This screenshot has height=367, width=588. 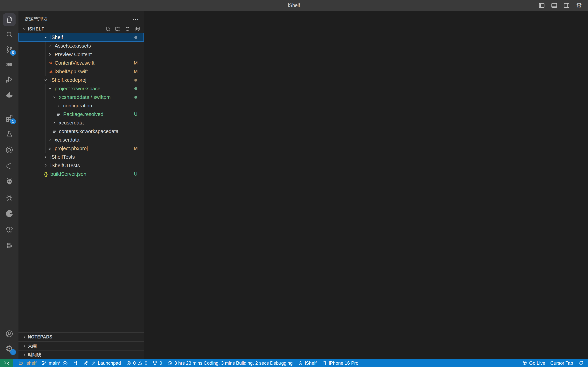 I want to click on toggle-panel-icon, so click(x=554, y=5).